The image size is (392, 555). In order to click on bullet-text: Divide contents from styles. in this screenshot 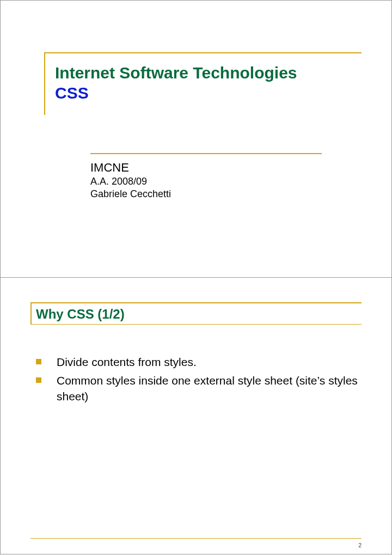, I will do `click(126, 362)`.